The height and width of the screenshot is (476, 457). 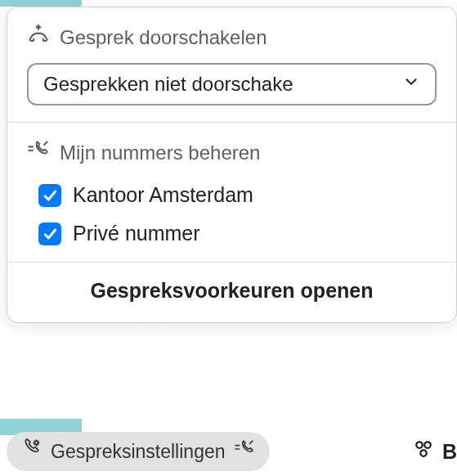 What do you see at coordinates (232, 153) in the screenshot?
I see `numbers-header: Mijn nummers beheren` at bounding box center [232, 153].